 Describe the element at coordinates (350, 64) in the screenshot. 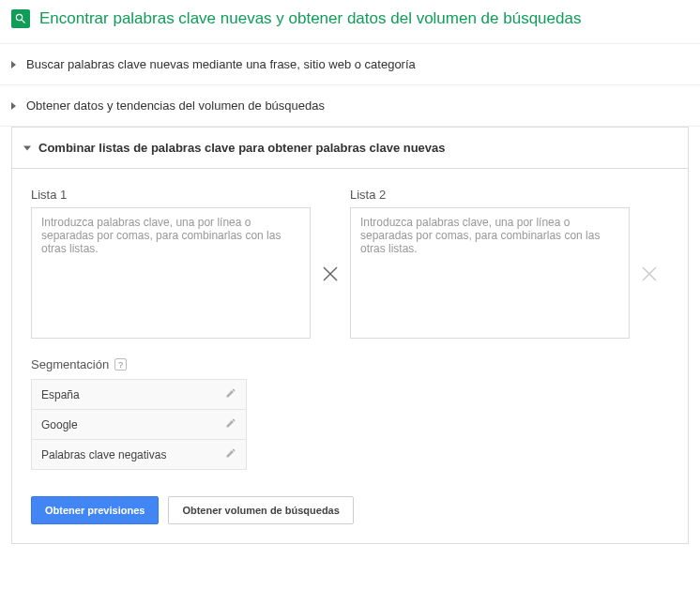

I see `accordion-item-1: Buscar palabras clave nuevas mediante un…` at that location.